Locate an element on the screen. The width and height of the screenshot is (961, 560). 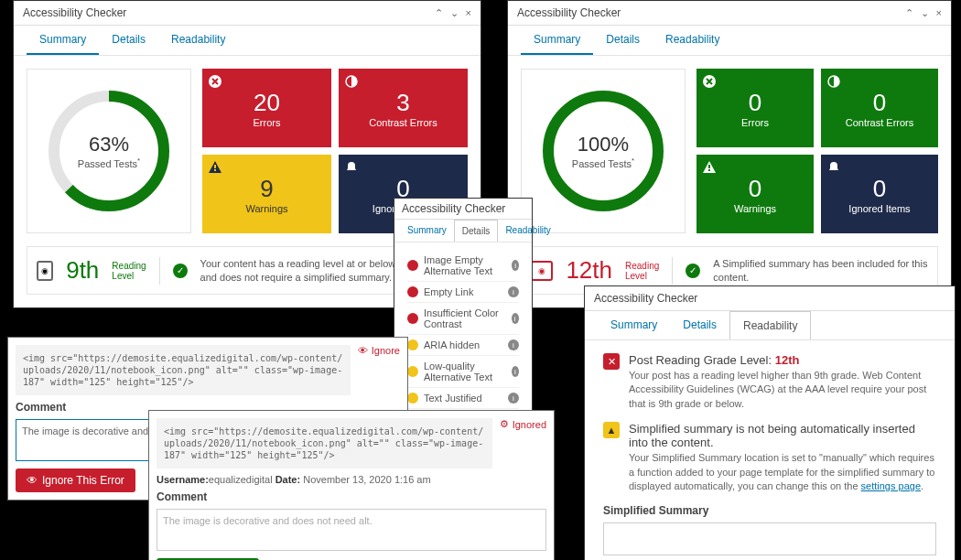
detail-text: ARIA hidden is located at coordinates (452, 345).